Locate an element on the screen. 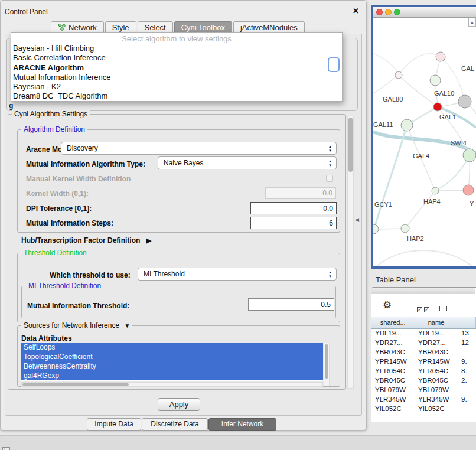 This screenshot has width=476, height=450. table-row: YER054CYER054C8. is located at coordinates (423, 371).